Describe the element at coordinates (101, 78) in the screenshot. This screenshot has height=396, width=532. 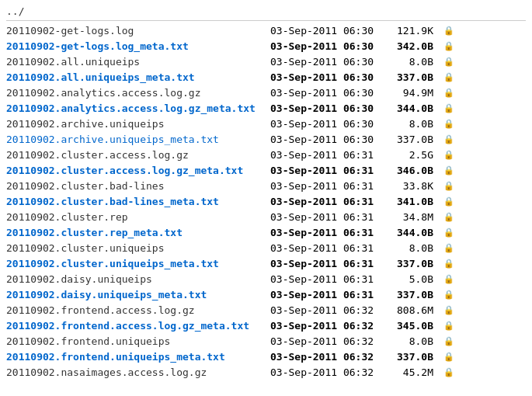
I see `file-link: 20110902.all.uniqueips_meta.txt` at that location.